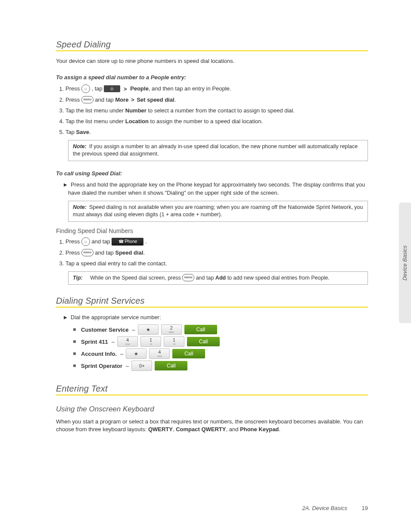  What do you see at coordinates (128, 242) in the screenshot?
I see `phone-button-icon: ☎ Phone` at bounding box center [128, 242].